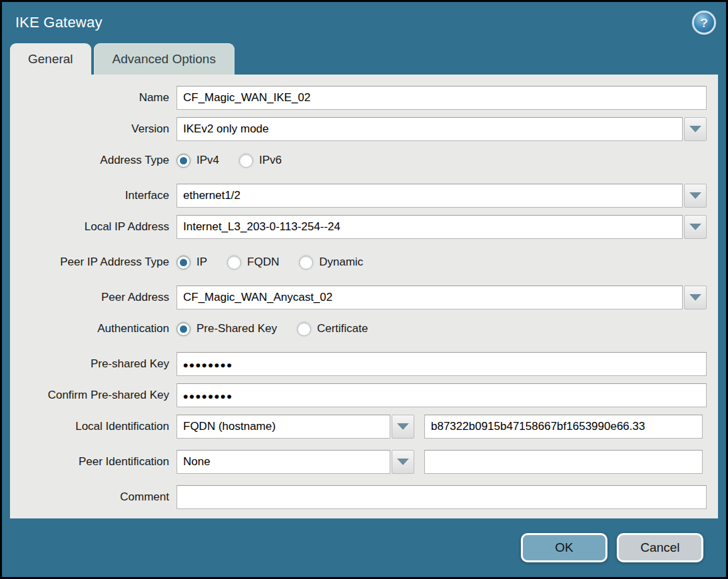 Image resolution: width=728 pixels, height=579 pixels. I want to click on ipv6-radio, so click(246, 161).